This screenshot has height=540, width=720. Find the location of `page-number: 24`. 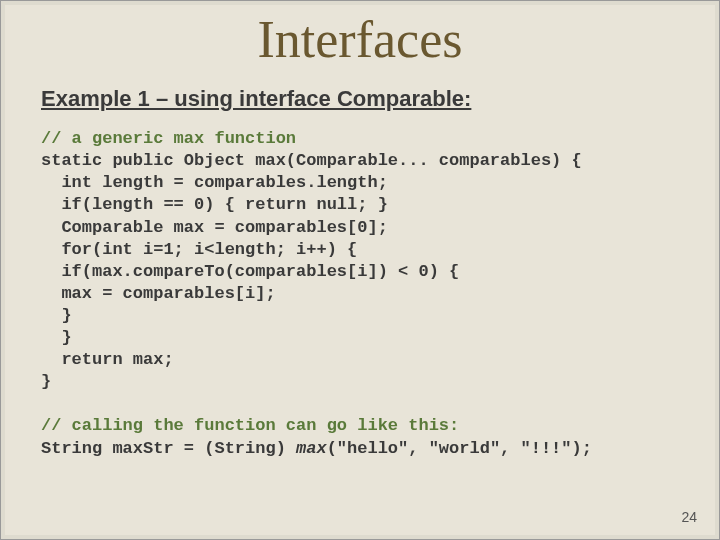

page-number: 24 is located at coordinates (689, 517).